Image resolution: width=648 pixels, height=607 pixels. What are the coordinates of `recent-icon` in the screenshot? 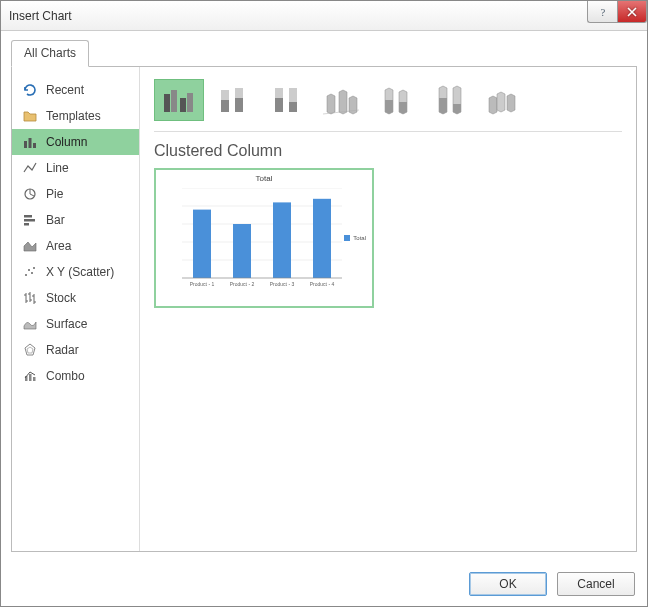 It's located at (30, 90).